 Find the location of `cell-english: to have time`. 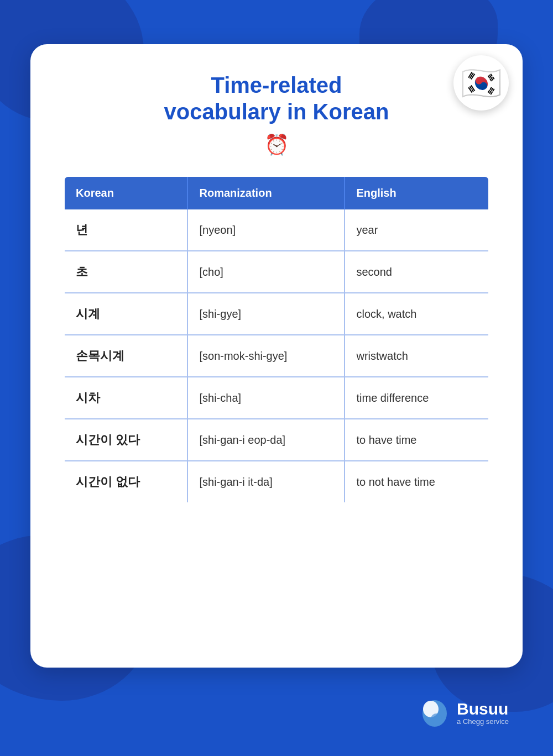

cell-english: to have time is located at coordinates (417, 440).